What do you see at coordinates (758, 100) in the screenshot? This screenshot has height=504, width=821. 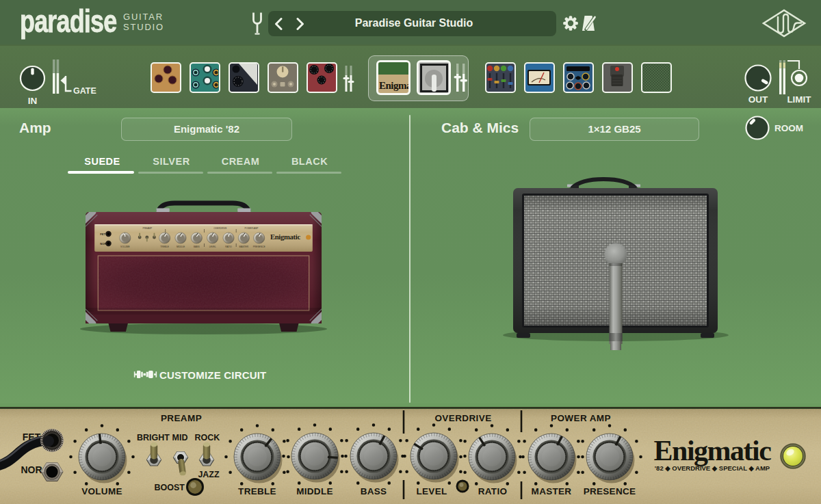 I see `svg-text: OUT` at bounding box center [758, 100].